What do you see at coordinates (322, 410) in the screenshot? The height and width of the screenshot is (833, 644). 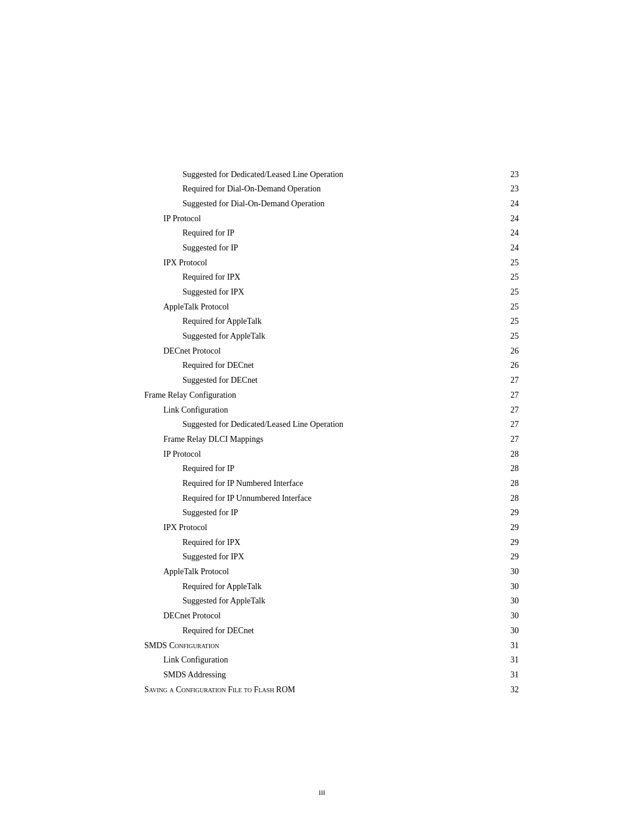 I see `list-item: Link Configuration27` at bounding box center [322, 410].